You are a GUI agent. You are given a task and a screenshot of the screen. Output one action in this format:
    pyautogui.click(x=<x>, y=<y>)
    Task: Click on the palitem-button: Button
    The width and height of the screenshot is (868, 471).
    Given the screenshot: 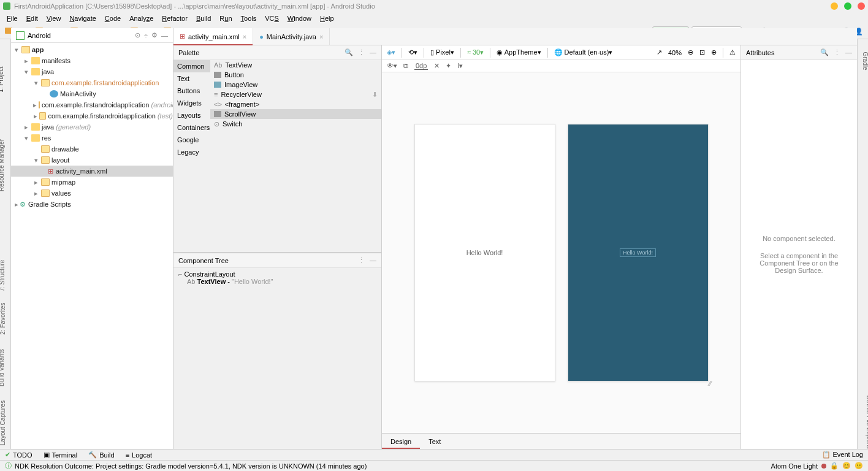 What is the action you would take?
    pyautogui.click(x=295, y=75)
    